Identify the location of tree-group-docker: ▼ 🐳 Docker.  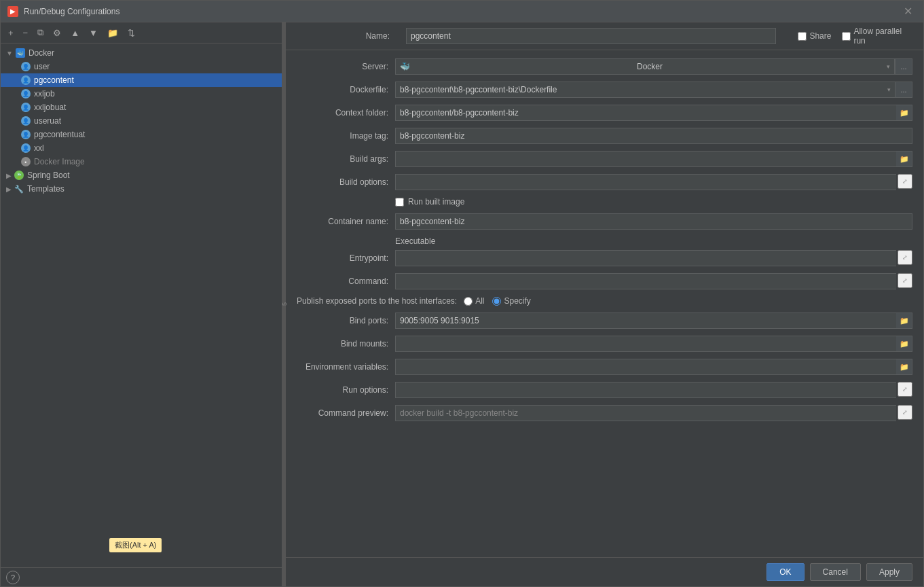
(141, 53).